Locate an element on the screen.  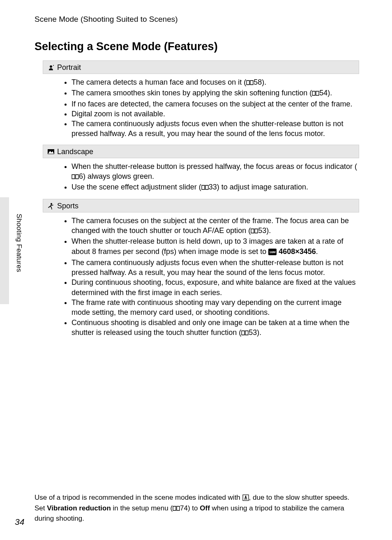
image-size-icon: 16M is located at coordinates (272, 253).